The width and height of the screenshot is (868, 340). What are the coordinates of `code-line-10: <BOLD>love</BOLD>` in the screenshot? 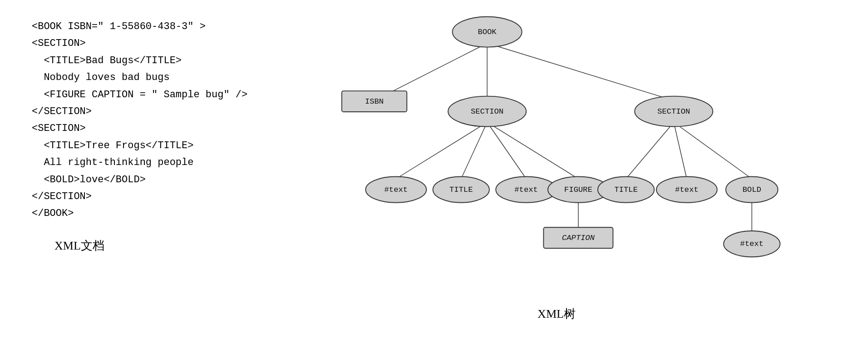 It's located at (141, 180).